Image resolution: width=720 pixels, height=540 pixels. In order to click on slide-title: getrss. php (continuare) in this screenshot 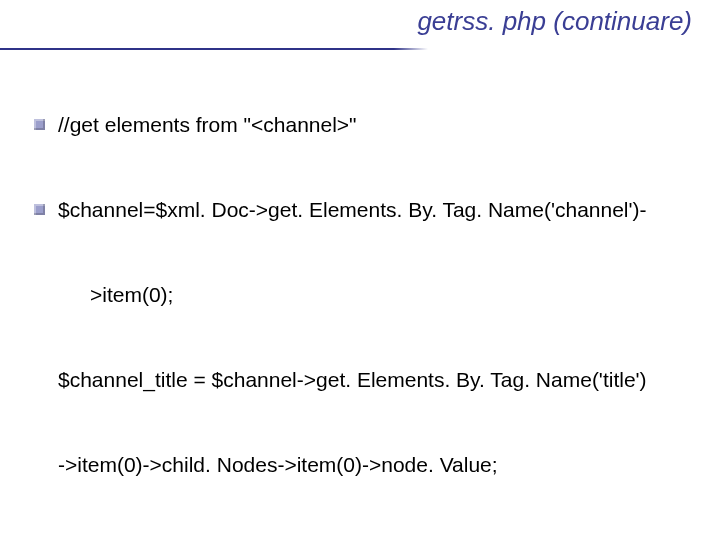, I will do `click(554, 22)`.